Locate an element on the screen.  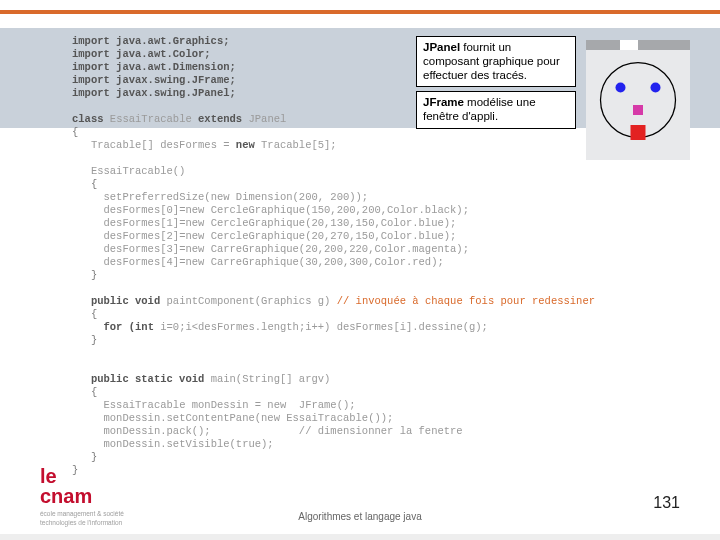
main-sig-a: public static void is located at coordinates (148, 379).